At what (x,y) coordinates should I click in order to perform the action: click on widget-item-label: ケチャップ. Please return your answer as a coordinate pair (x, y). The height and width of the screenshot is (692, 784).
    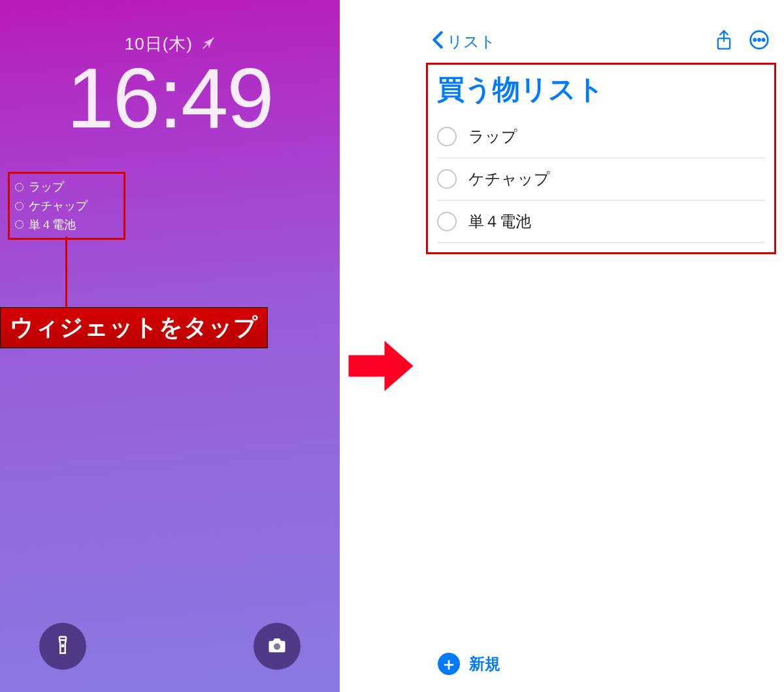
    Looking at the image, I should click on (58, 206).